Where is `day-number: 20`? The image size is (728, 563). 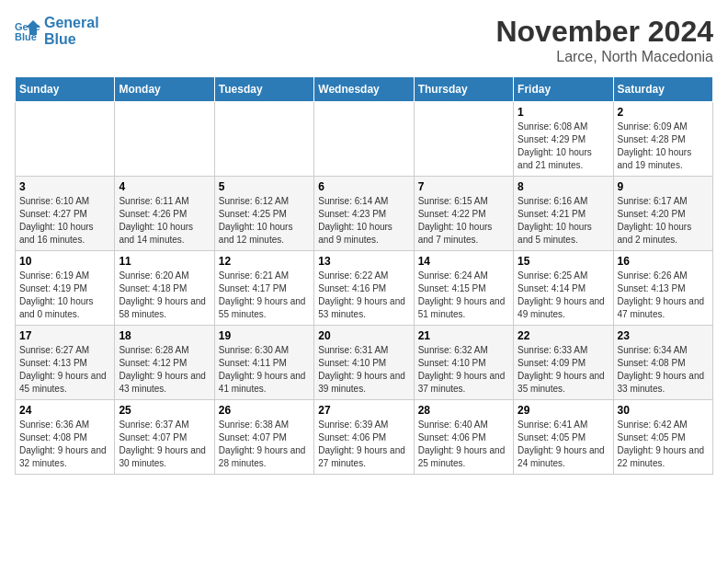
day-number: 20 is located at coordinates (364, 336).